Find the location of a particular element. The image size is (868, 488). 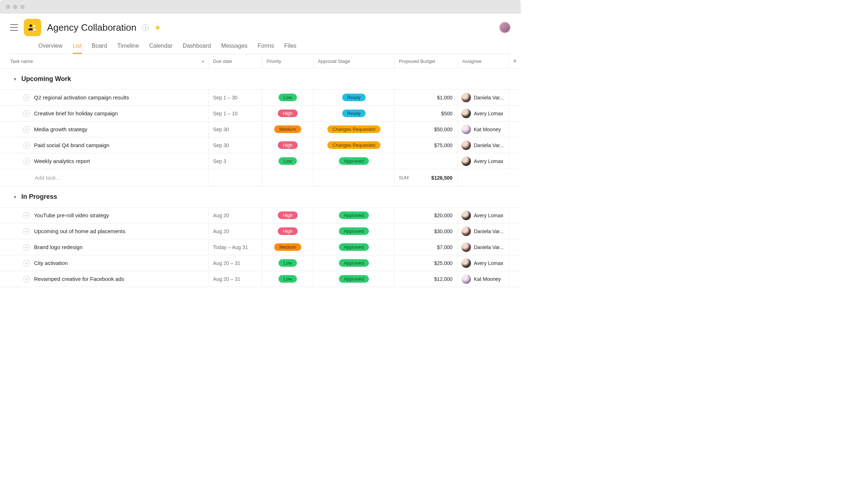

star-icon: ★ is located at coordinates (158, 27).